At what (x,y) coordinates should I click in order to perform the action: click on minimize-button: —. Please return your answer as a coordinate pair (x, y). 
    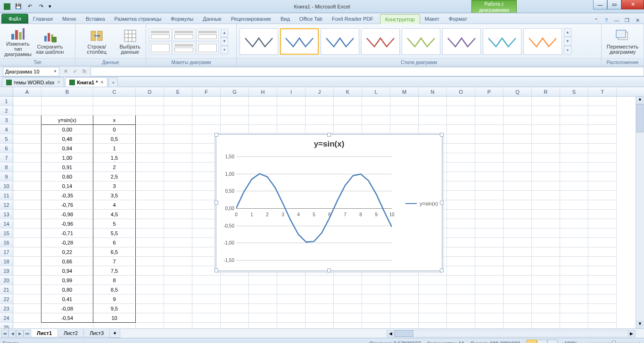
    Looking at the image, I should click on (600, 5).